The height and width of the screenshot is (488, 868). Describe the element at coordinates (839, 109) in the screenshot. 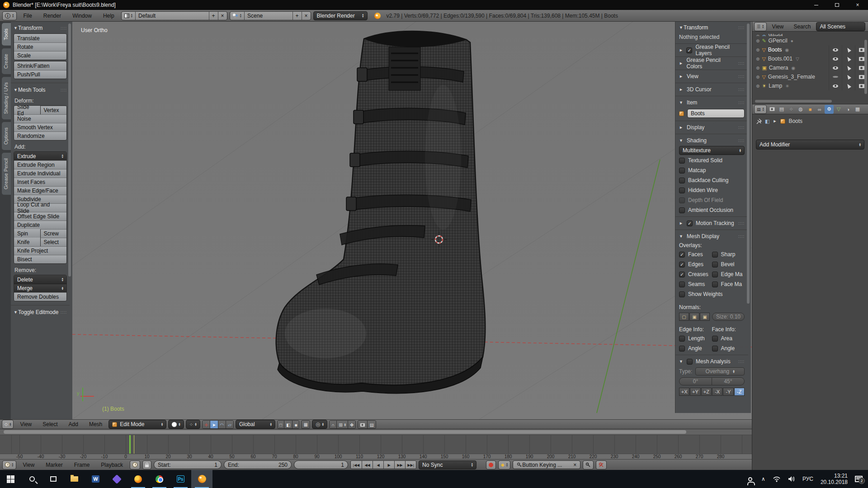

I see `object-data-tab: ▽` at that location.